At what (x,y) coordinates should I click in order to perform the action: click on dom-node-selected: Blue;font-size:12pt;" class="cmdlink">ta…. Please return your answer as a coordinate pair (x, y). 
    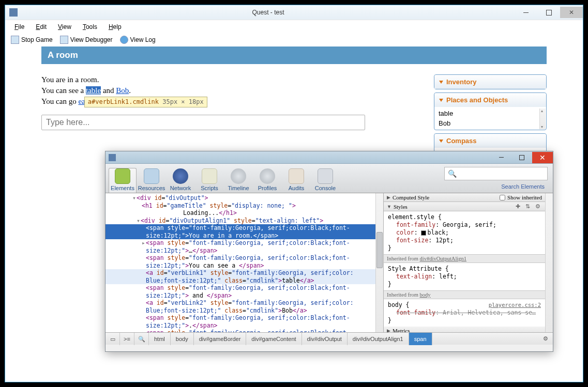
    Looking at the image, I should click on (240, 281).